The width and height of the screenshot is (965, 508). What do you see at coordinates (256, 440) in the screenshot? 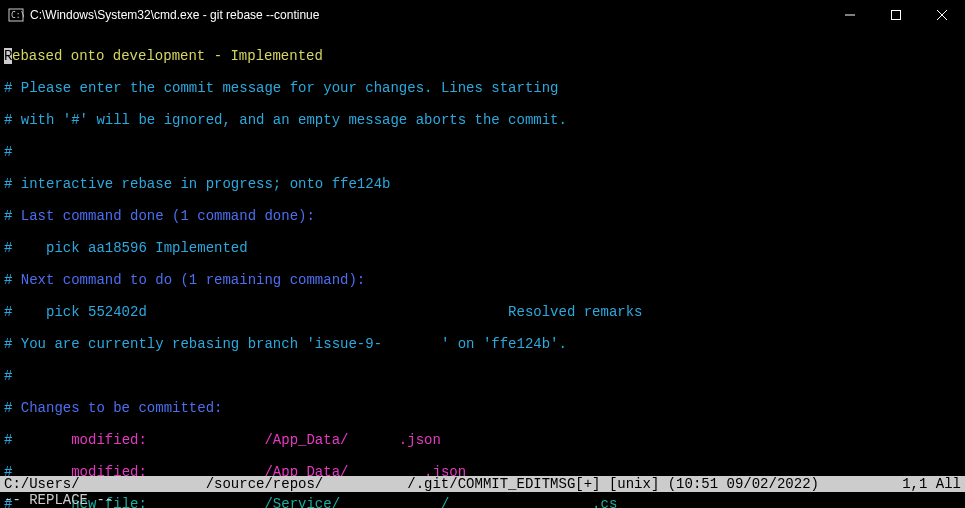
I see `file-status-modified: modified: /App_Data/ .json` at bounding box center [256, 440].